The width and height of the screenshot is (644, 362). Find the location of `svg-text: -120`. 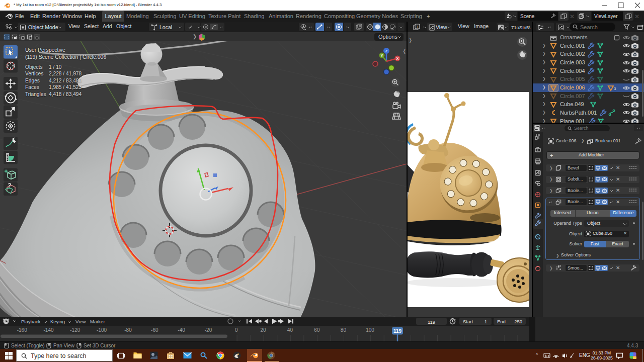

svg-text: -120 is located at coordinates (75, 330).